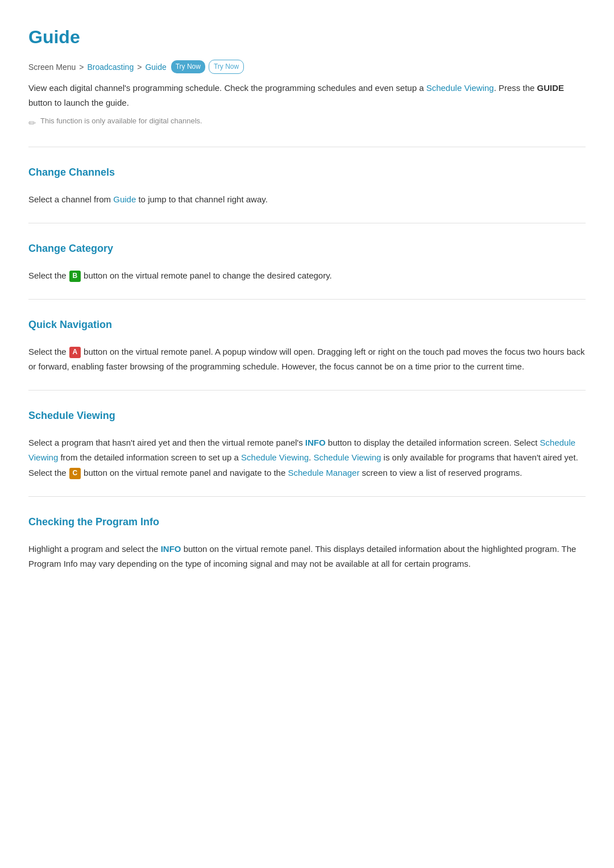 This screenshot has height=868, width=614. What do you see at coordinates (307, 123) in the screenshot?
I see `note-block: ✏ This function is only available for di…` at bounding box center [307, 123].